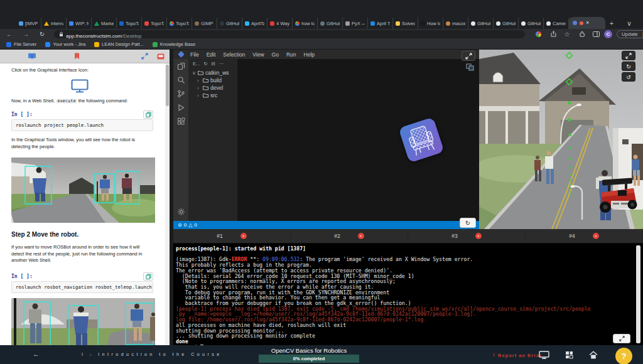 The width and height of the screenshot is (643, 364). I want to click on extensions-icon, so click(582, 34).